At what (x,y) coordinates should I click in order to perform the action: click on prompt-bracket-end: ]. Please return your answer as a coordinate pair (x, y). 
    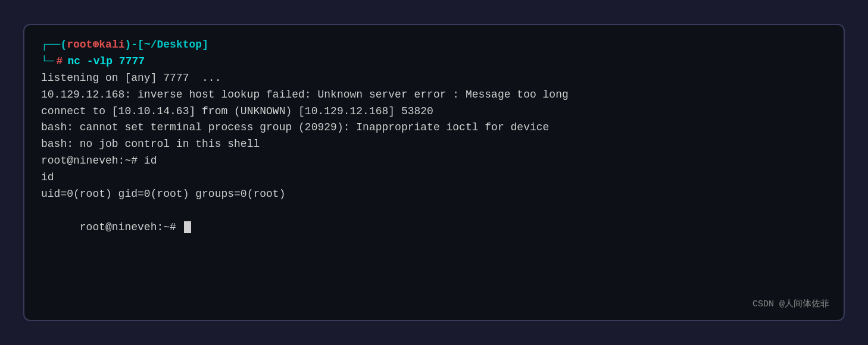
    Looking at the image, I should click on (205, 45).